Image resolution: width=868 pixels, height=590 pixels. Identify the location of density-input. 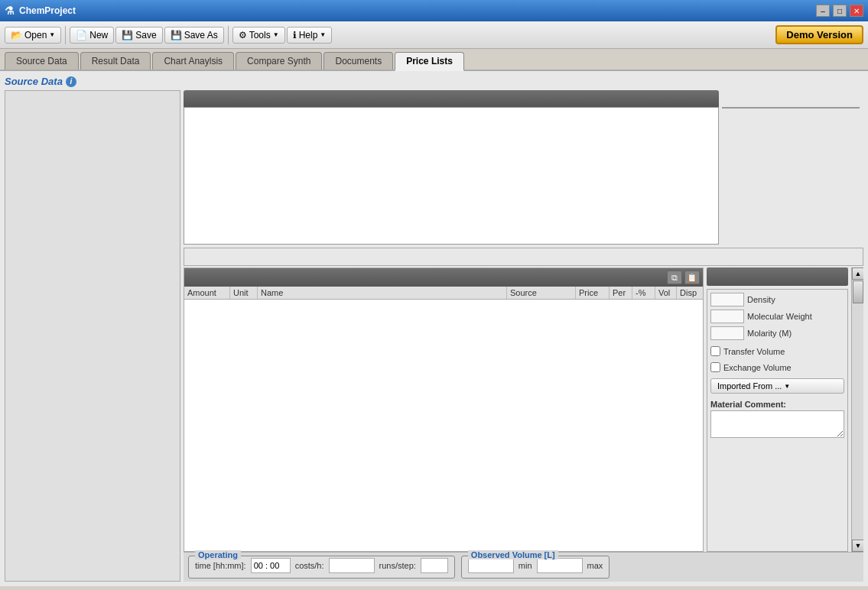
(727, 300).